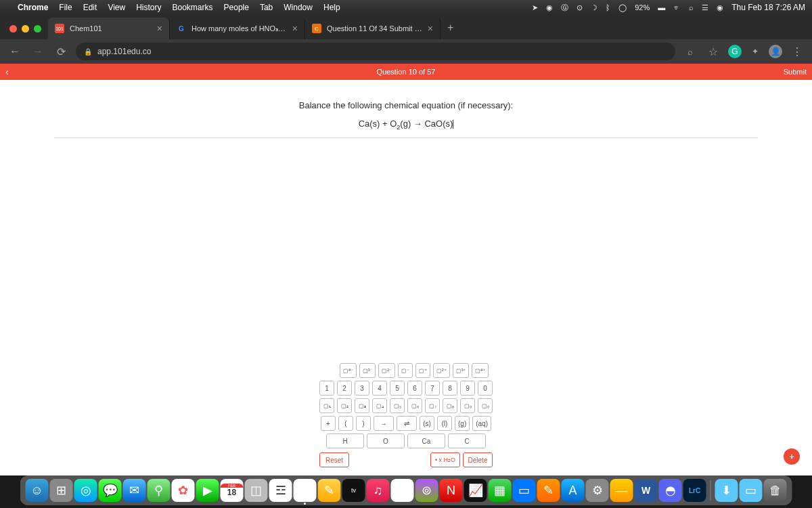 This screenshot has width=812, height=508. I want to click on key-element-ca: Ca, so click(426, 441).